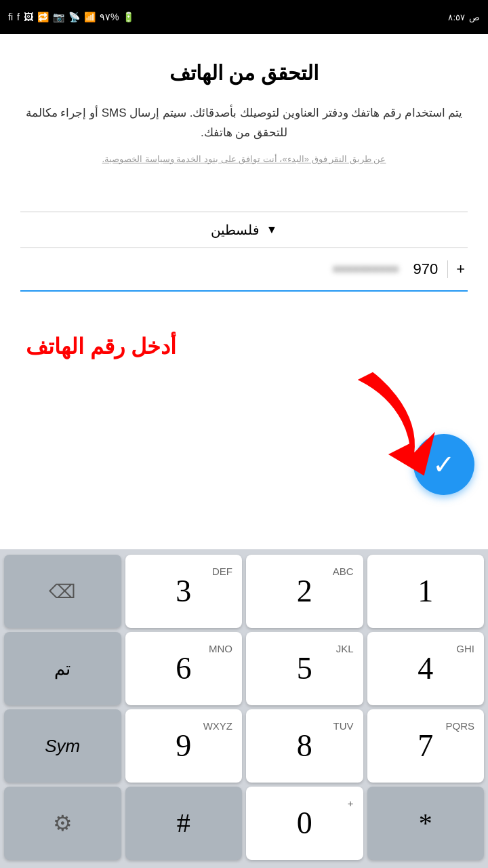 The height and width of the screenshot is (868, 488). I want to click on app-icon-5: fi, so click(11, 17).